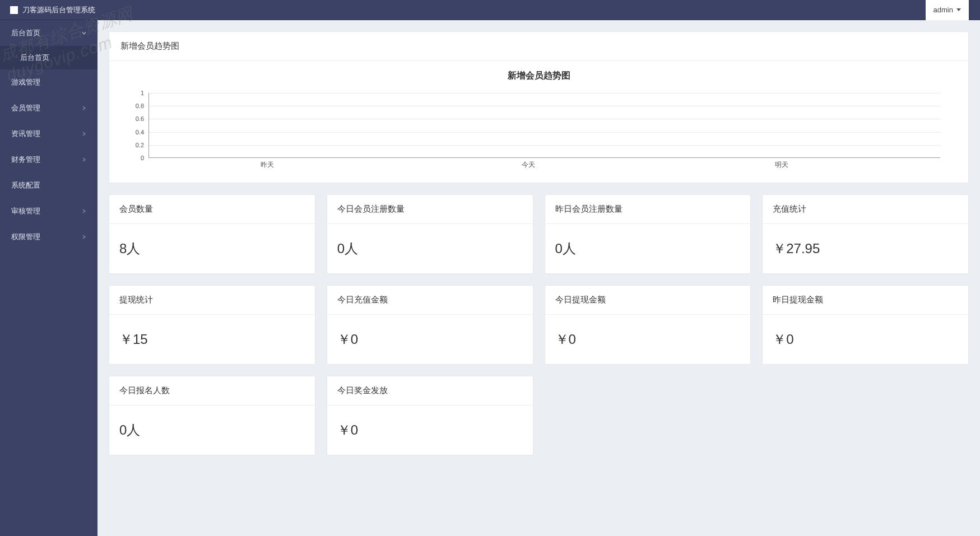 Image resolution: width=980 pixels, height=536 pixels. What do you see at coordinates (430, 325) in the screenshot?
I see `stat-card-today-recharge: 今日充值金额 ￥0` at bounding box center [430, 325].